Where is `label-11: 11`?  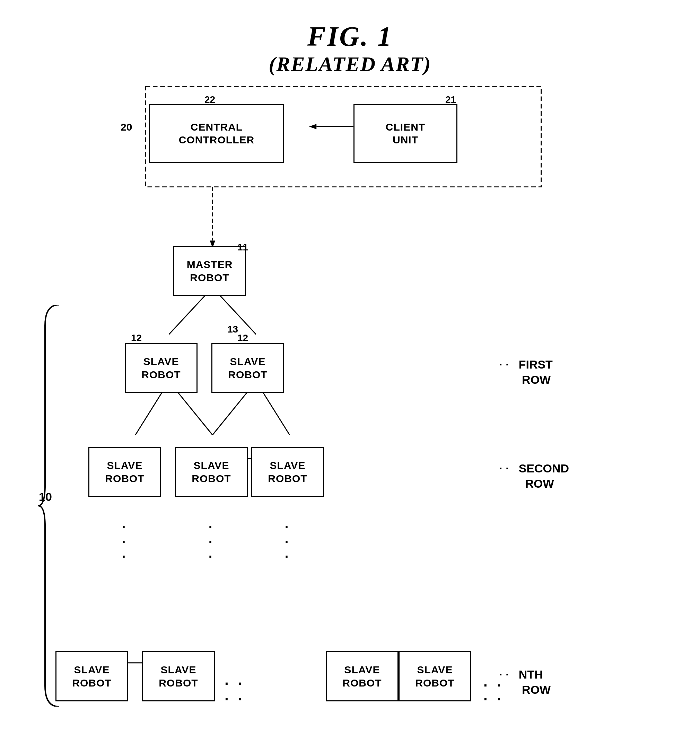 label-11: 11 is located at coordinates (243, 247).